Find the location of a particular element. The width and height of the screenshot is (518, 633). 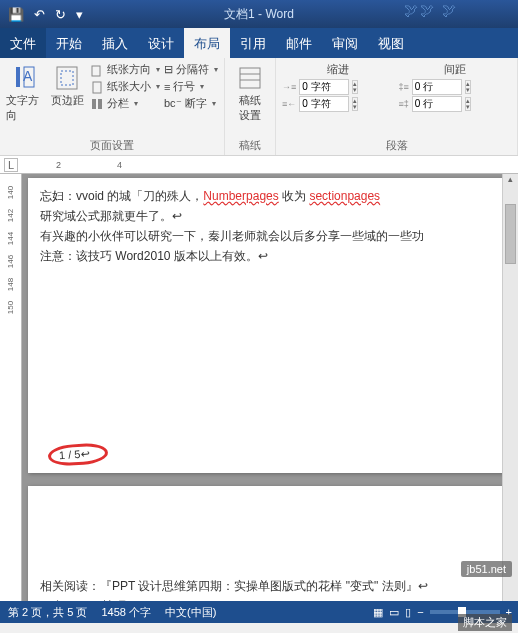

tab-layout: 布局 is located at coordinates (207, 43).